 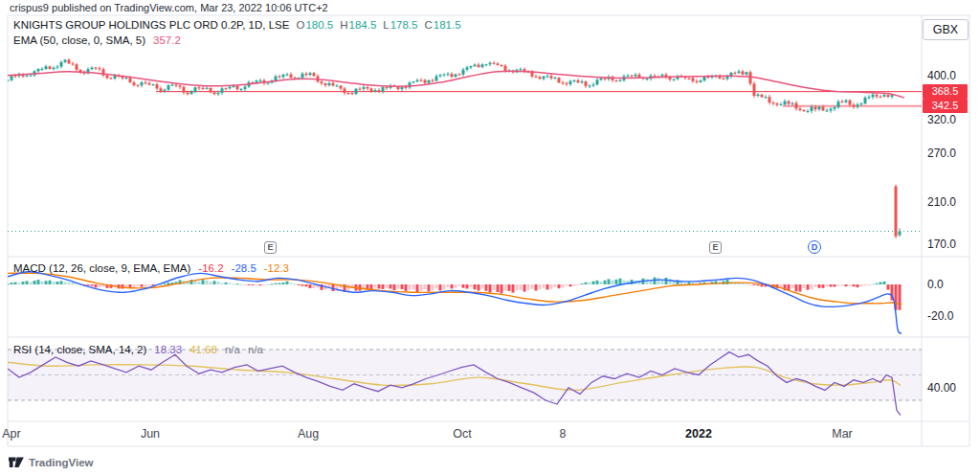 What do you see at coordinates (277, 268) in the screenshot?
I see `macd-value: -12.3` at bounding box center [277, 268].